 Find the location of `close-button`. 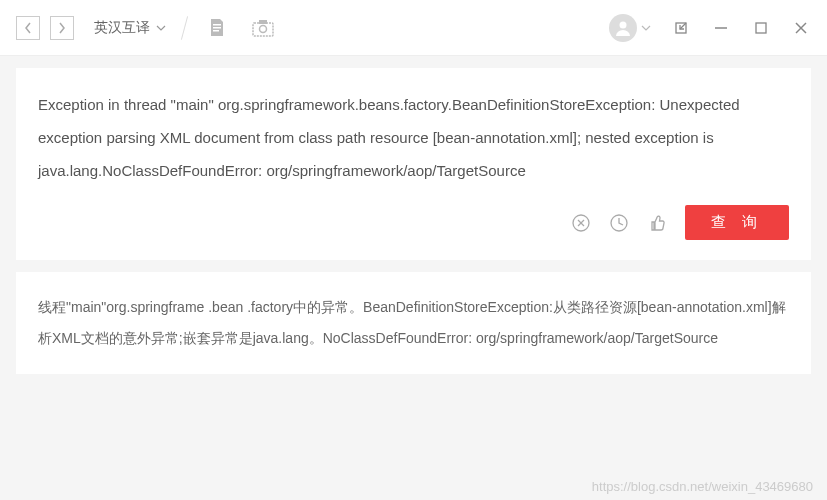

close-button is located at coordinates (801, 28).